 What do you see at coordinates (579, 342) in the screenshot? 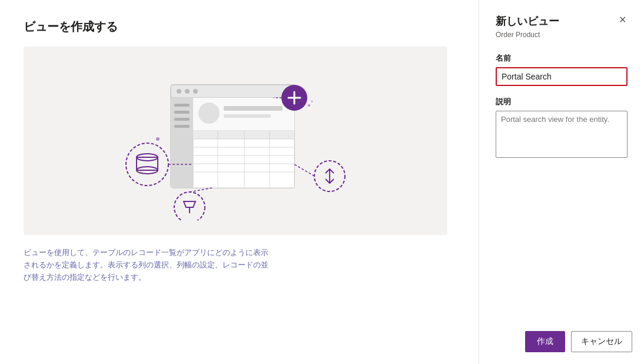
I see `footer-buttons: 作成 キャンセル` at bounding box center [579, 342].